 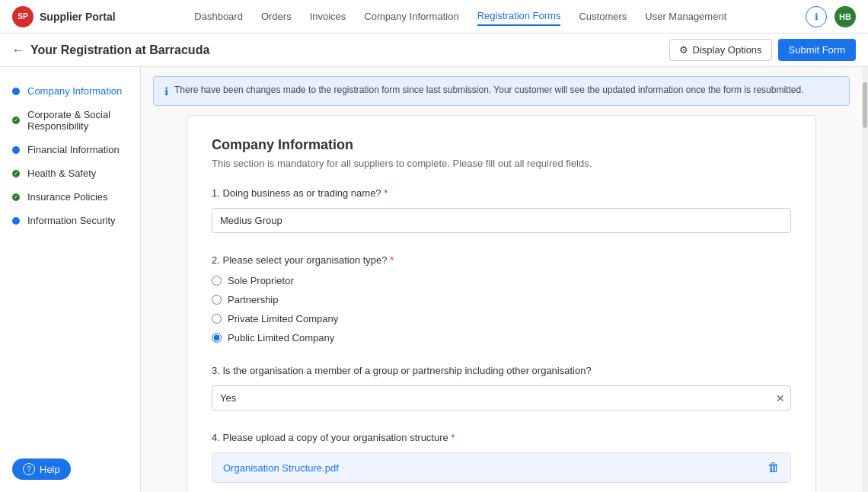 I want to click on sidebar-label: Insurance Policies, so click(x=68, y=196).